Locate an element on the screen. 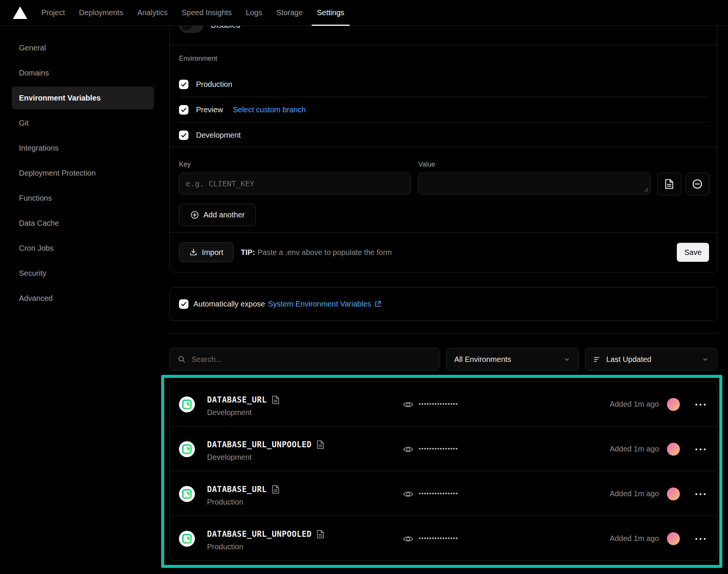 The image size is (728, 574). nav-tab-label: Analytics is located at coordinates (152, 13).